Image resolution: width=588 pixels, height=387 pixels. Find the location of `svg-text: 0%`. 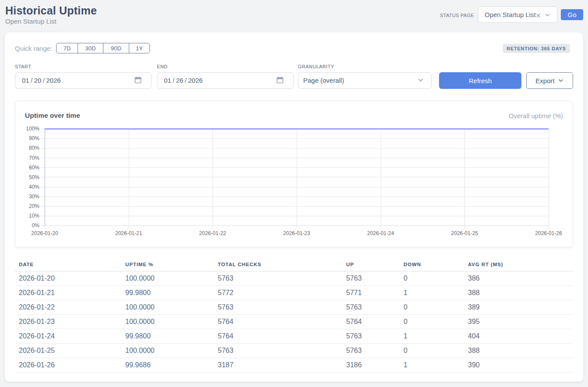

svg-text: 0% is located at coordinates (36, 225).